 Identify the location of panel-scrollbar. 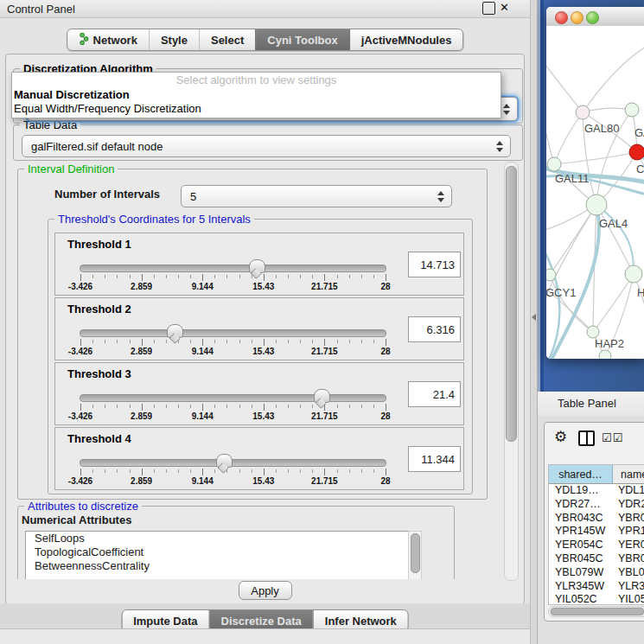
(512, 372).